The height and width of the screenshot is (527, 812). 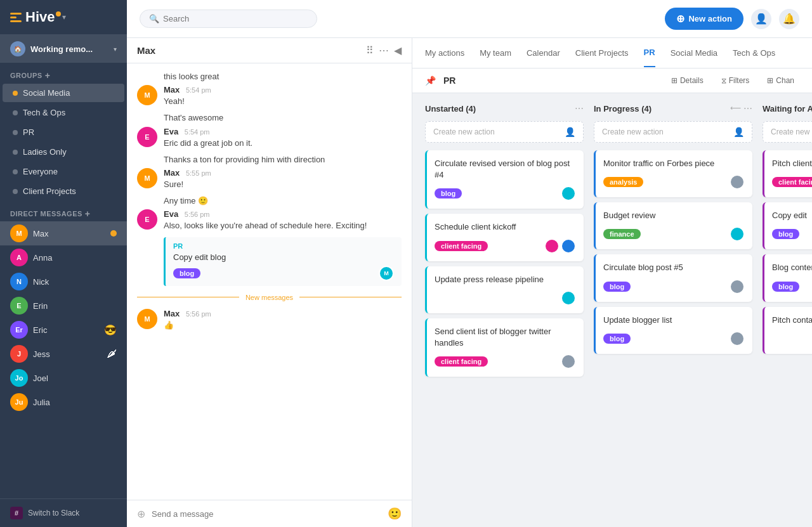 I want to click on collapse-icon: ⟵, so click(x=736, y=108).